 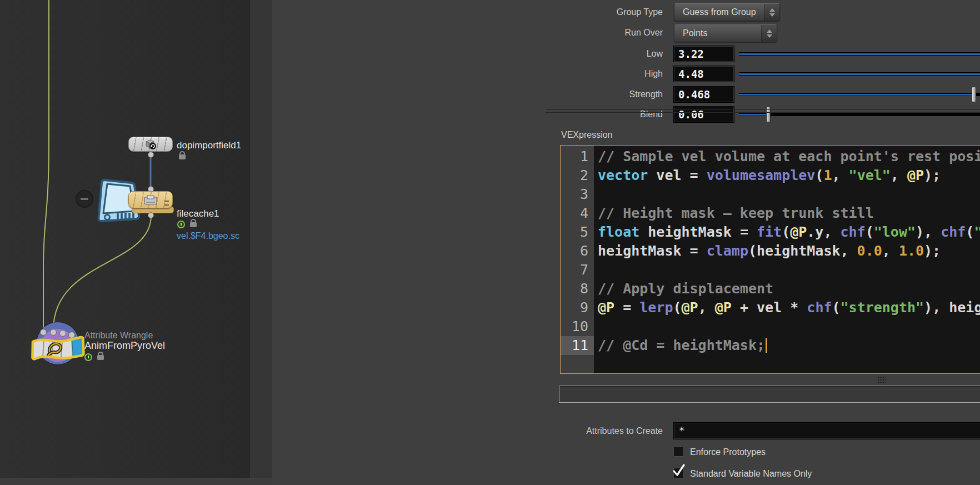 I want to click on code-line: 3, so click(x=770, y=194).